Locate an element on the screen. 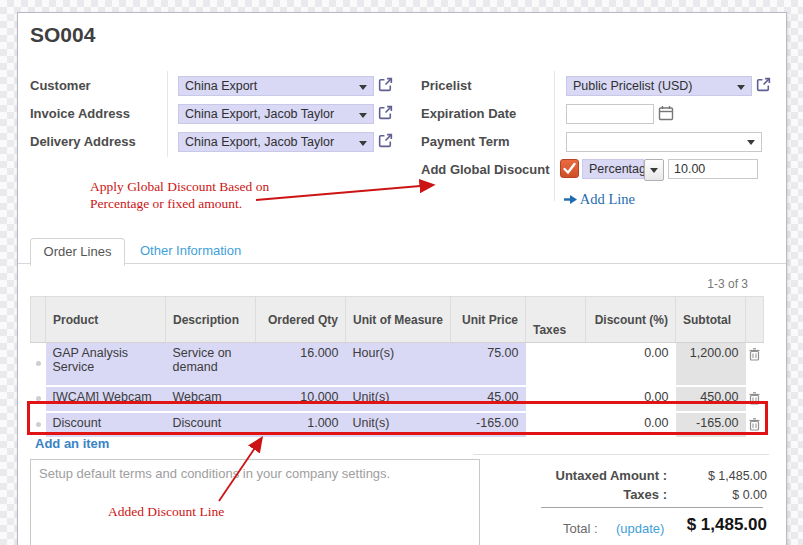 The width and height of the screenshot is (803, 545). customer-label: Customer is located at coordinates (60, 86).